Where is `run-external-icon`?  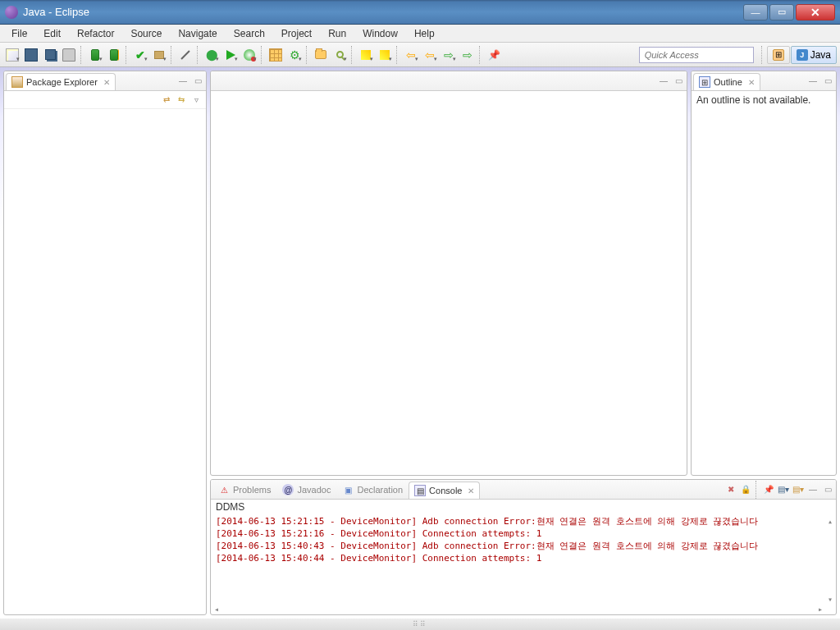 run-external-icon is located at coordinates (249, 55).